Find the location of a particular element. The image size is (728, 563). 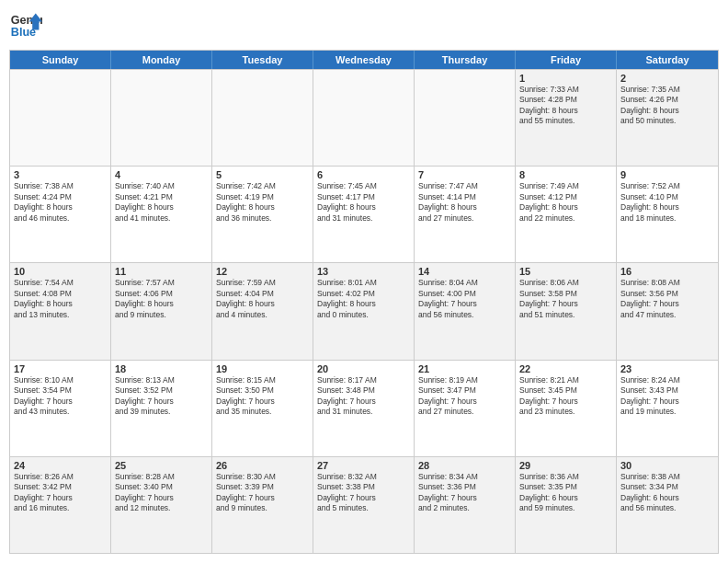

day-cell-26: 26Sunrise: 8:30 AM Sunset: 3:39 PM Dayli… is located at coordinates (263, 505).